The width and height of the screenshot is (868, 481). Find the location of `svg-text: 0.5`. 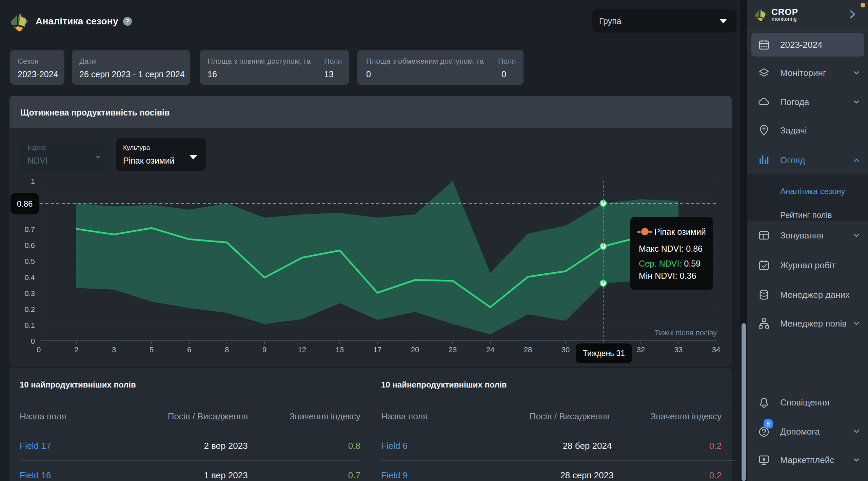

svg-text: 0.5 is located at coordinates (30, 262).